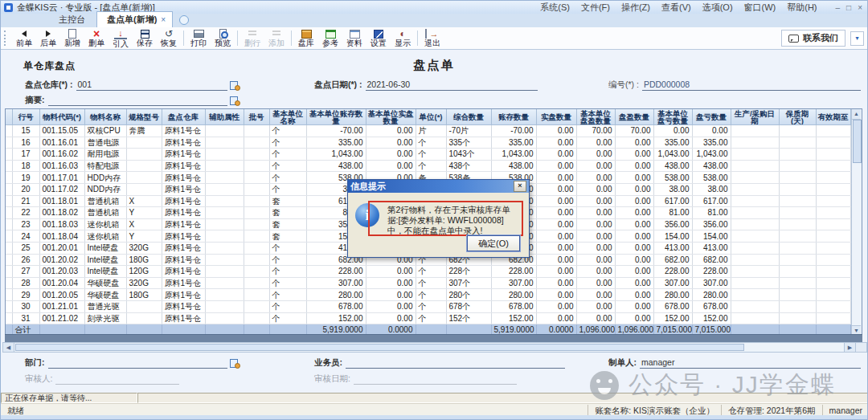  What do you see at coordinates (105, 190) in the screenshot?
I see `grid-cell: NDD内存` at bounding box center [105, 190].